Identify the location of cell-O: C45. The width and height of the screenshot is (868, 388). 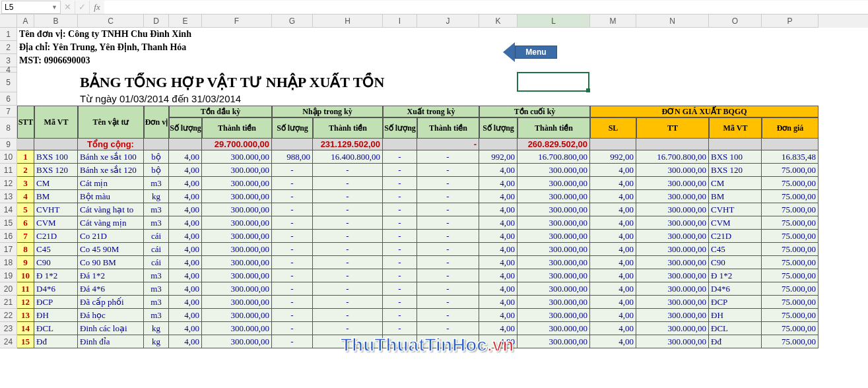
(735, 249).